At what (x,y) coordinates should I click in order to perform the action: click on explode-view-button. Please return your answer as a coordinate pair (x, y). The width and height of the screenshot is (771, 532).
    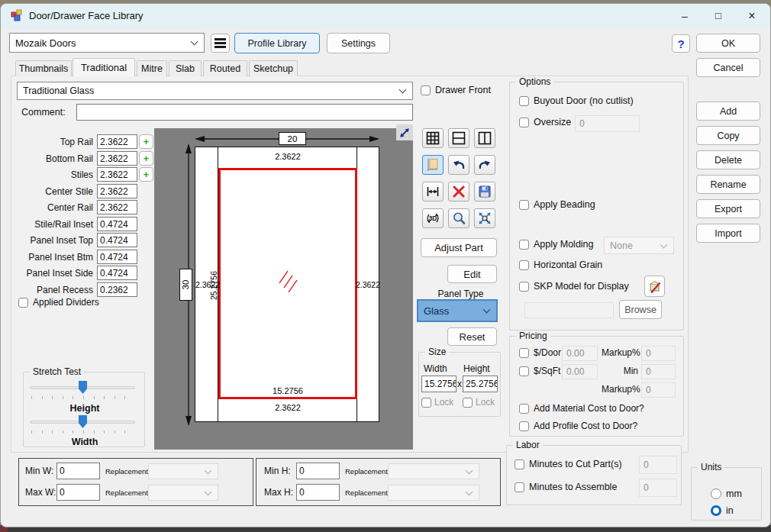
    Looking at the image, I should click on (485, 218).